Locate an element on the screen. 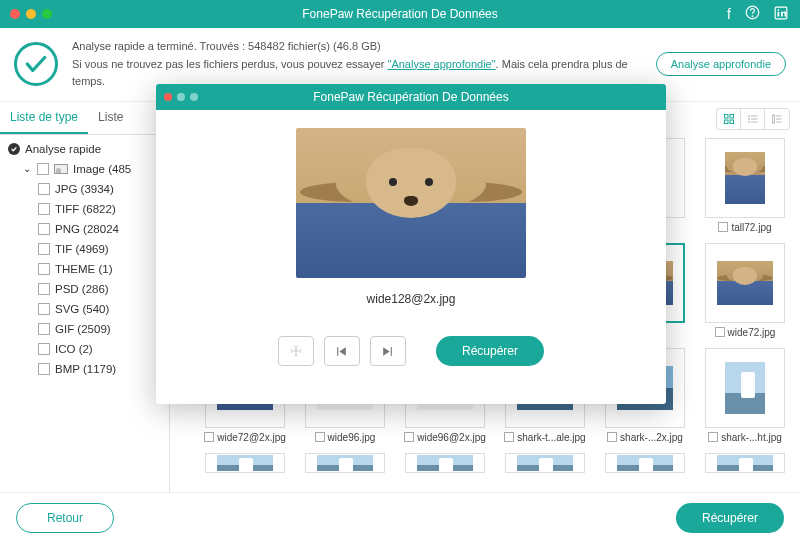  tree-item: PSD (286) is located at coordinates (84, 289).